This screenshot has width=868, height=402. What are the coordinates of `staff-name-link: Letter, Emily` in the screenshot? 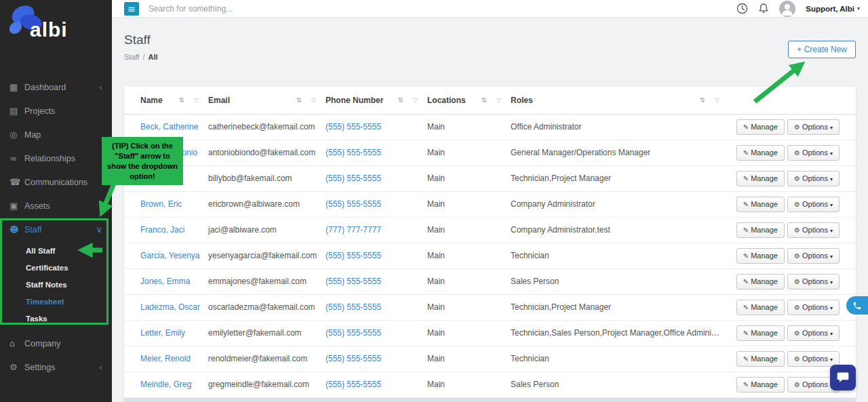 It's located at (163, 333).